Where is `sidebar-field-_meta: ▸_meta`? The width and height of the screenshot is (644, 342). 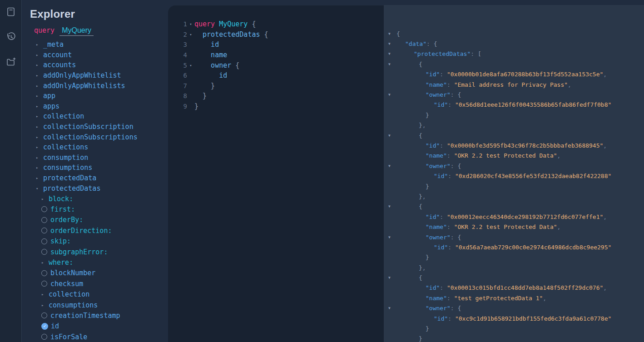 sidebar-field-_meta: ▸_meta is located at coordinates (102, 45).